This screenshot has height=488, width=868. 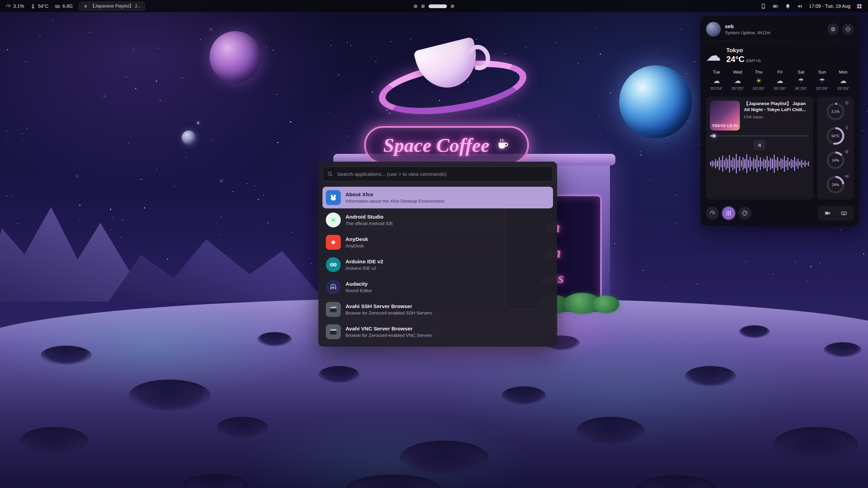 I want to click on launcher-result-android-studio: Android Studio The official Android IDE, so click(x=438, y=220).